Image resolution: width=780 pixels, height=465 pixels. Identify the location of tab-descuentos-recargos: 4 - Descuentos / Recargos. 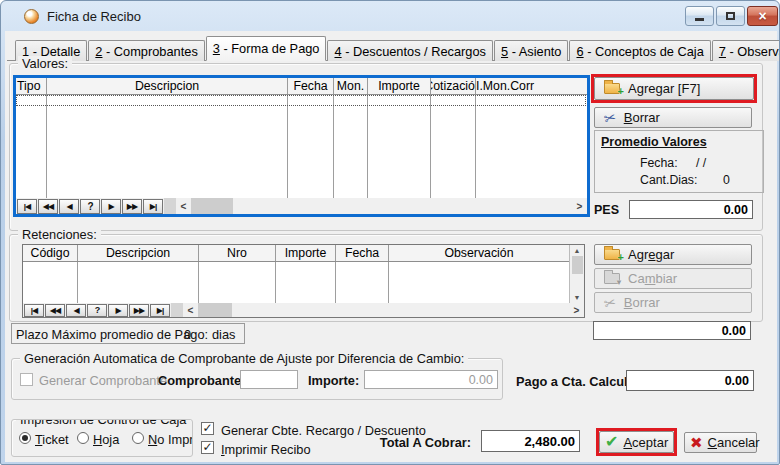
(410, 50).